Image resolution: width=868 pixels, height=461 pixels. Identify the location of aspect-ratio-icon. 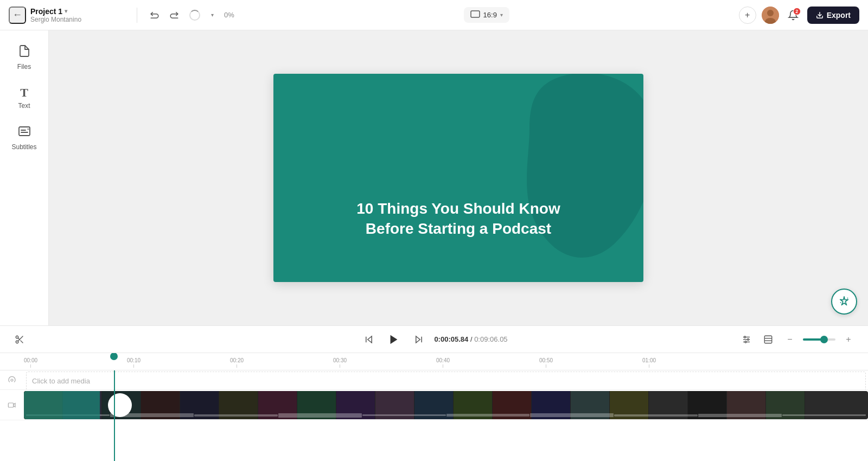
(475, 15).